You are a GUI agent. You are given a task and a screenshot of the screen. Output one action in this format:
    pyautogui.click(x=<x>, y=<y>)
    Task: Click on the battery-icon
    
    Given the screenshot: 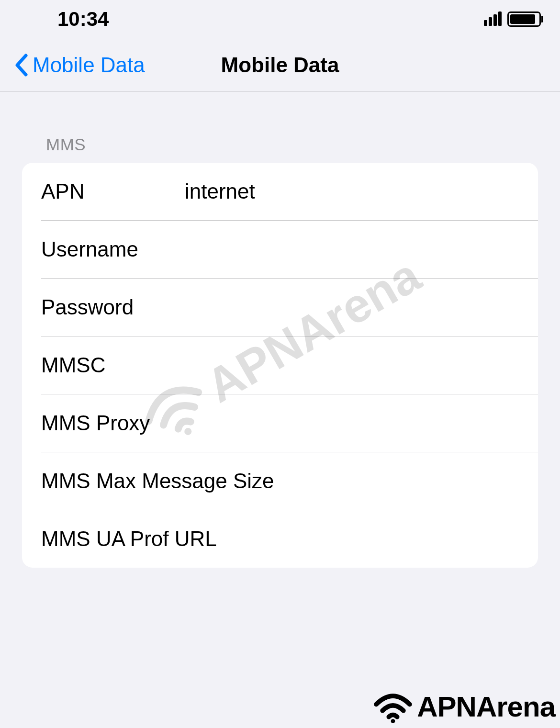 What is the action you would take?
    pyautogui.click(x=524, y=19)
    